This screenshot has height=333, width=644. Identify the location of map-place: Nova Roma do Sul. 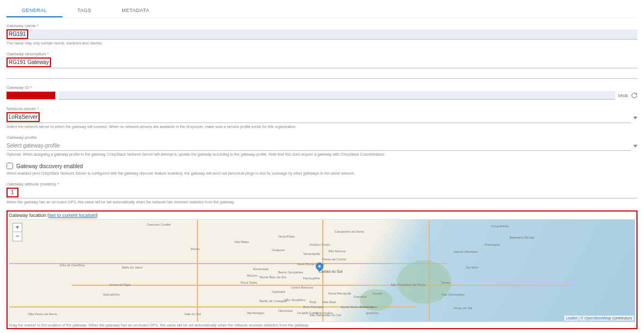
(310, 264).